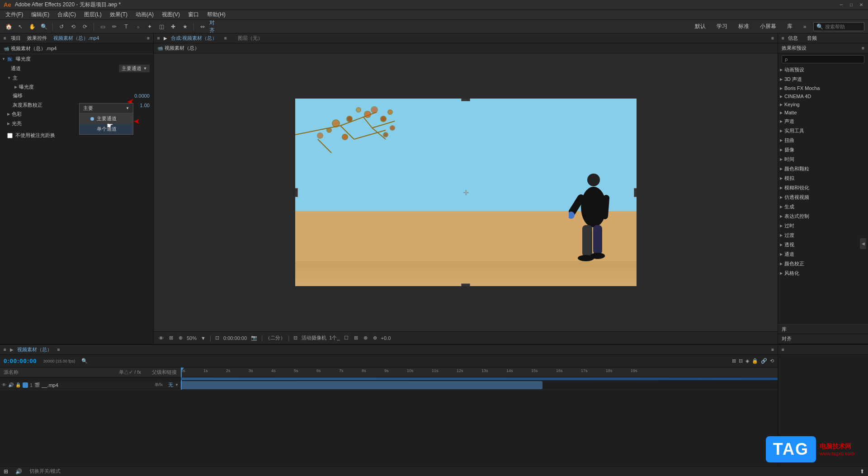  What do you see at coordinates (823, 104) in the screenshot?
I see `category-keying: ▶ Keying` at bounding box center [823, 104].